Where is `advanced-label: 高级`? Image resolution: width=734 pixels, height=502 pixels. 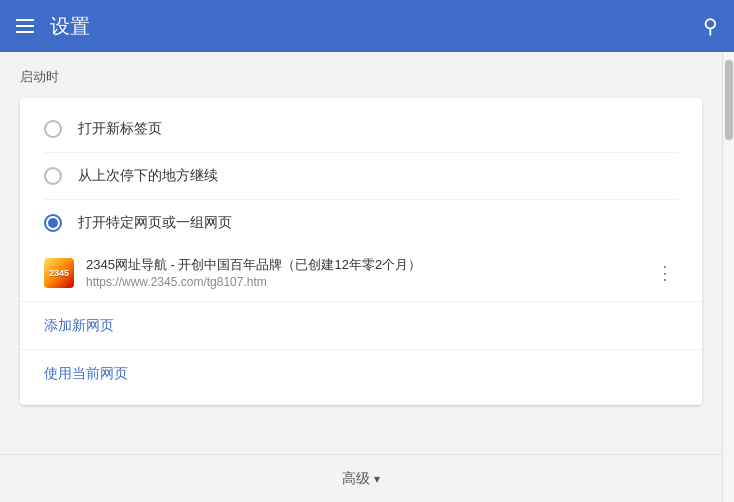 advanced-label: 高级 is located at coordinates (356, 479).